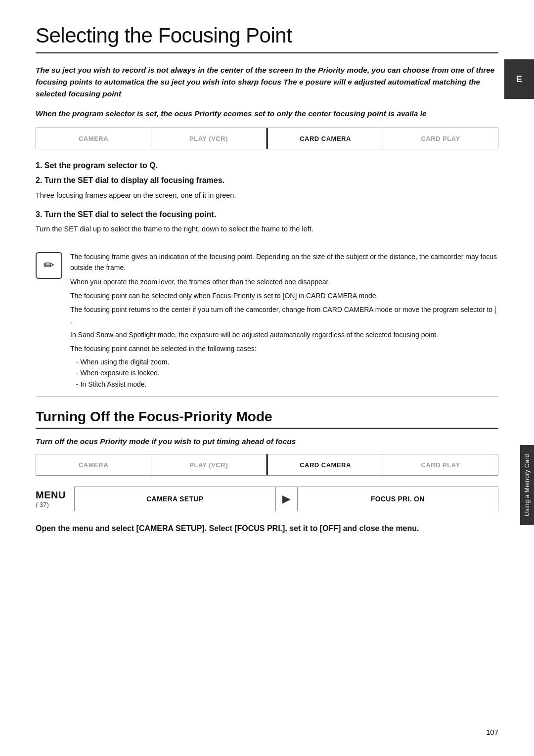  Describe the element at coordinates (267, 215) in the screenshot. I see `step-3: 3. Turn the SET dial to select the focus…` at that location.